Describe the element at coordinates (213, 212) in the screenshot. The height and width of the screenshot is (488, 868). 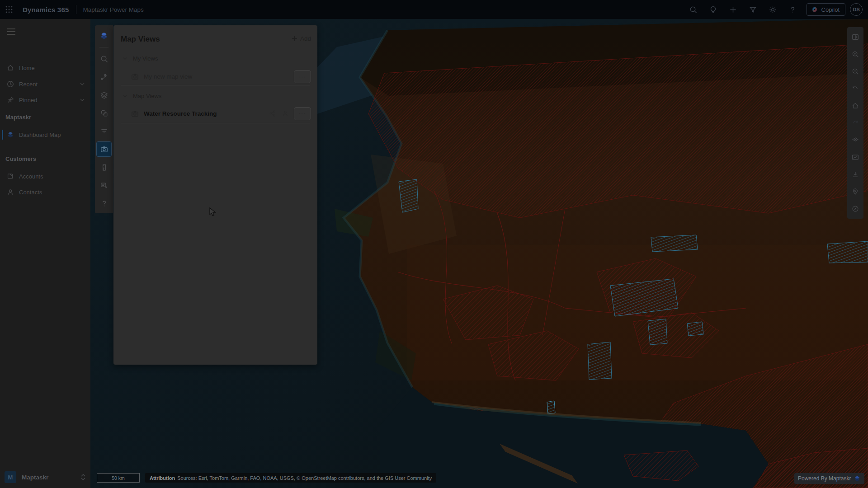
I see `mouse-cursor` at that location.